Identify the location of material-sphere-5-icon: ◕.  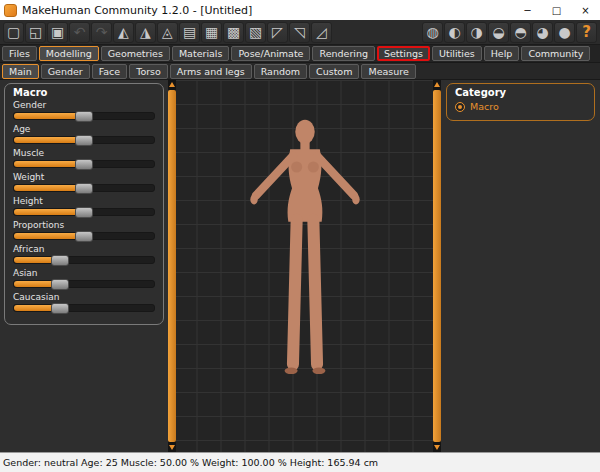
(542, 32).